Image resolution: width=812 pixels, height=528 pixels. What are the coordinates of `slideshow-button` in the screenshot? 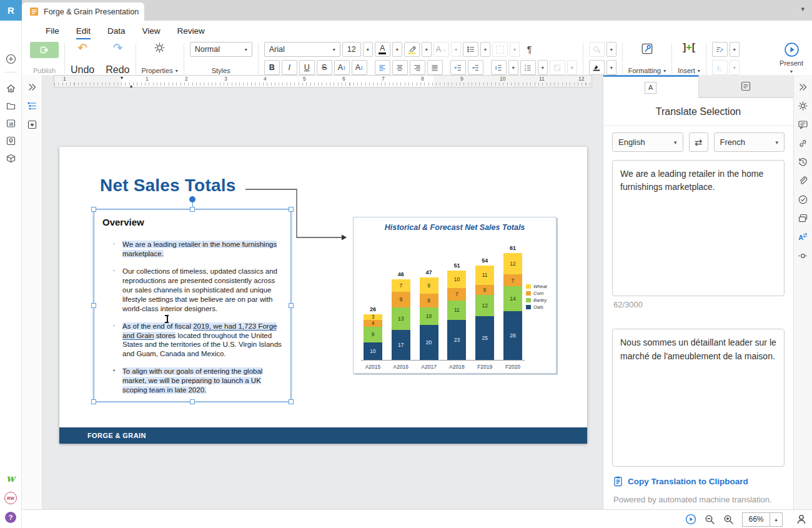 It's located at (691, 519).